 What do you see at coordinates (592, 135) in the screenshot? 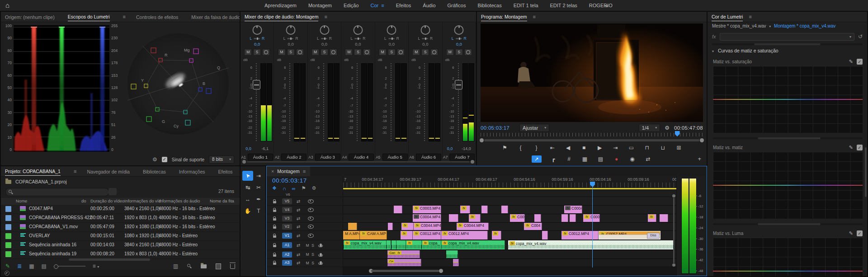
I see `program-mini-timeline` at bounding box center [592, 135].